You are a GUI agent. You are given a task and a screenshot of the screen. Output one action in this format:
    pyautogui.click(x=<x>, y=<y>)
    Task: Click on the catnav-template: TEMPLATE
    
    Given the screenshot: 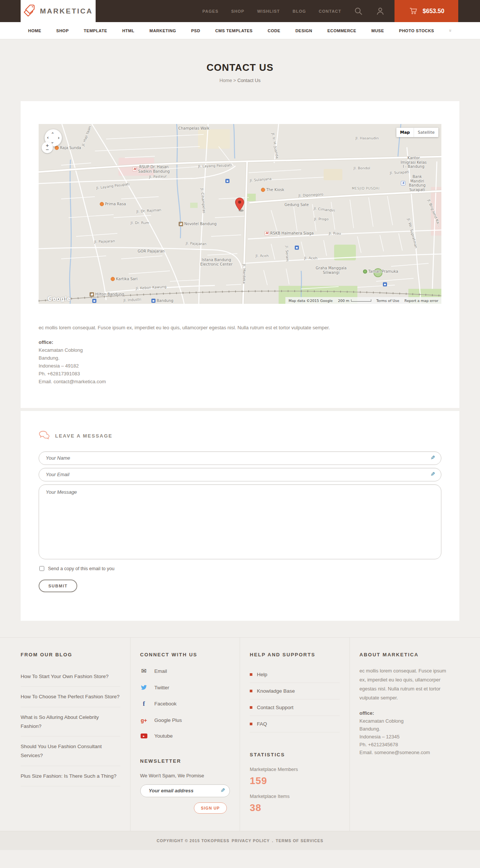 What is the action you would take?
    pyautogui.click(x=95, y=31)
    